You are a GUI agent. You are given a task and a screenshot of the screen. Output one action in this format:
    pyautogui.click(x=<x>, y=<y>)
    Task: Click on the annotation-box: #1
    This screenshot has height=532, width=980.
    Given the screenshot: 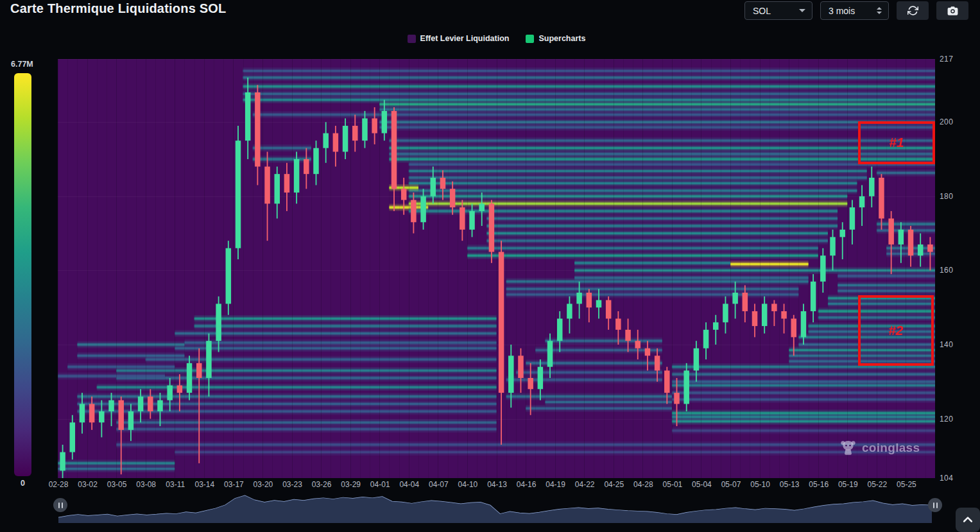 What is the action you would take?
    pyautogui.click(x=897, y=142)
    